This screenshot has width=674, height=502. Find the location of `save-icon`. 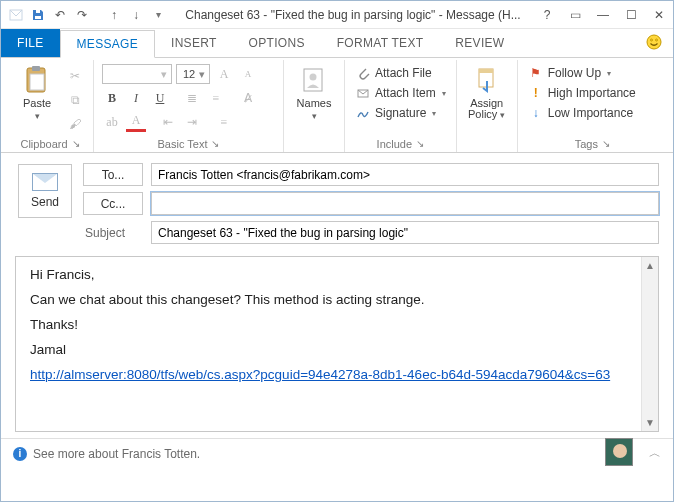

save-icon is located at coordinates (38, 15).